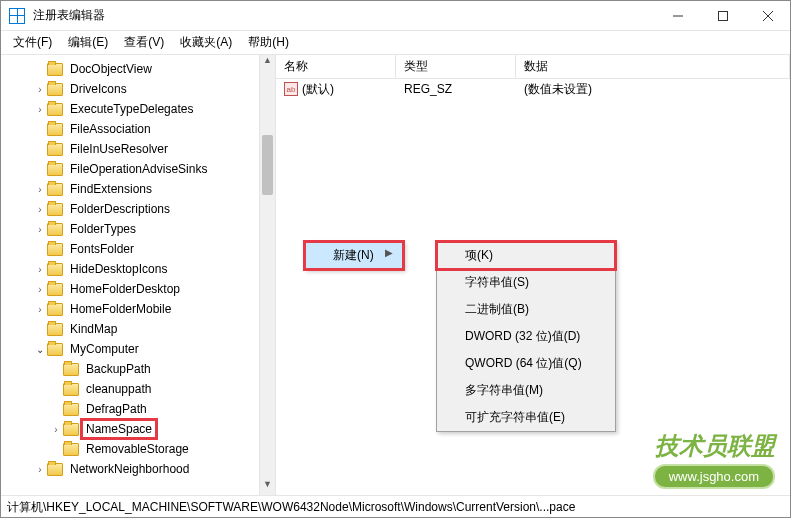 This screenshot has height=518, width=791. What do you see at coordinates (40, 350) in the screenshot?
I see `chevron-icon: ⌄` at bounding box center [40, 350].